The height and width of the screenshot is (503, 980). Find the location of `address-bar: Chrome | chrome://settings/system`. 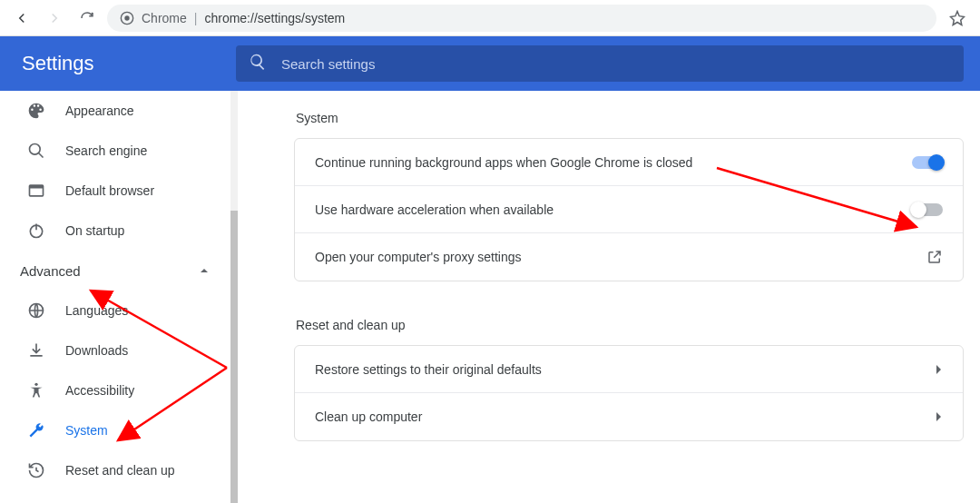

address-bar: Chrome | chrome://settings/system is located at coordinates (522, 18).